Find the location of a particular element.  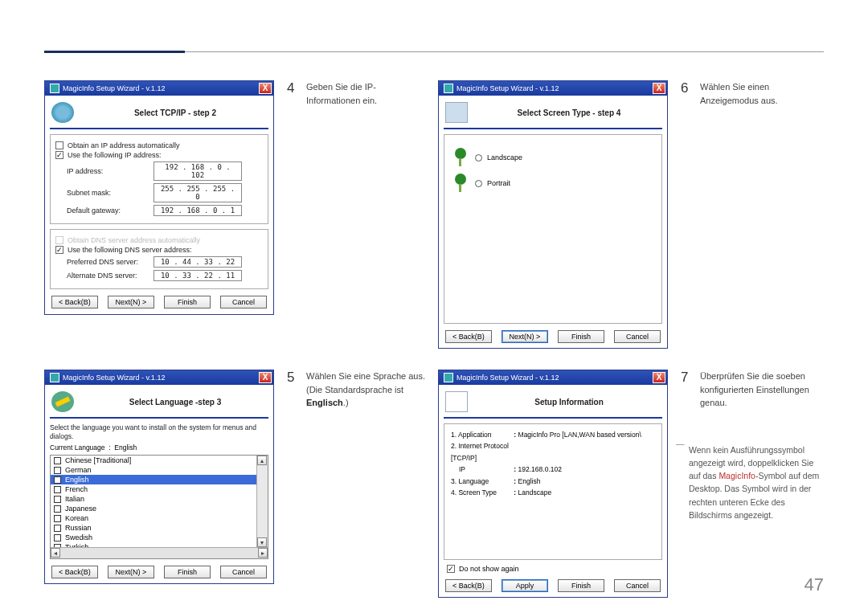

scroll-up-icon: ▴ is located at coordinates (262, 460).